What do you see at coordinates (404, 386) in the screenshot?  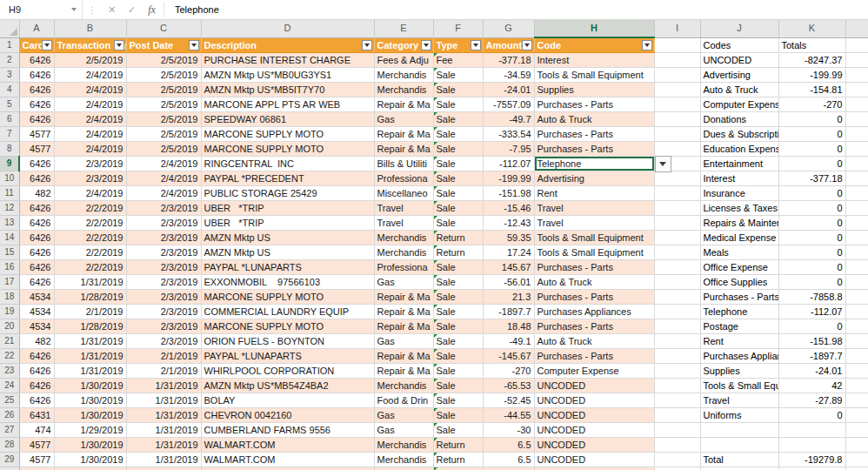 I see `cell-E24: Merchandis` at bounding box center [404, 386].